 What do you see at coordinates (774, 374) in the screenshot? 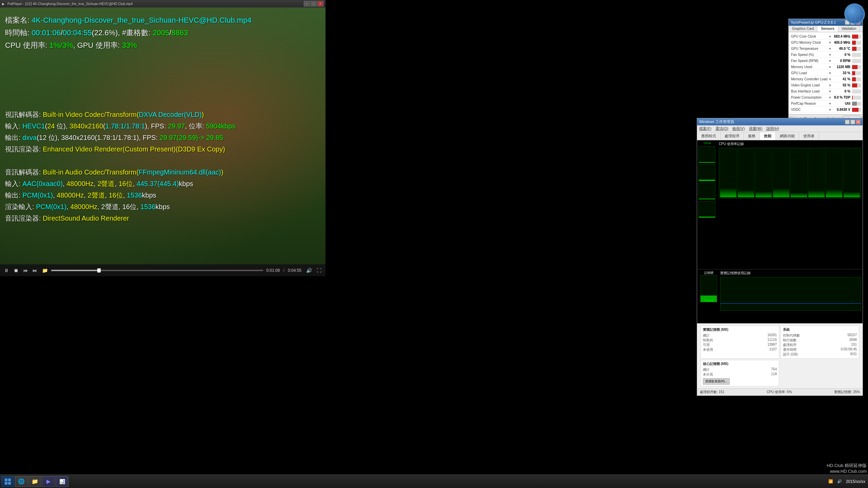
I see `kernel-free-value: 118` at bounding box center [774, 374].